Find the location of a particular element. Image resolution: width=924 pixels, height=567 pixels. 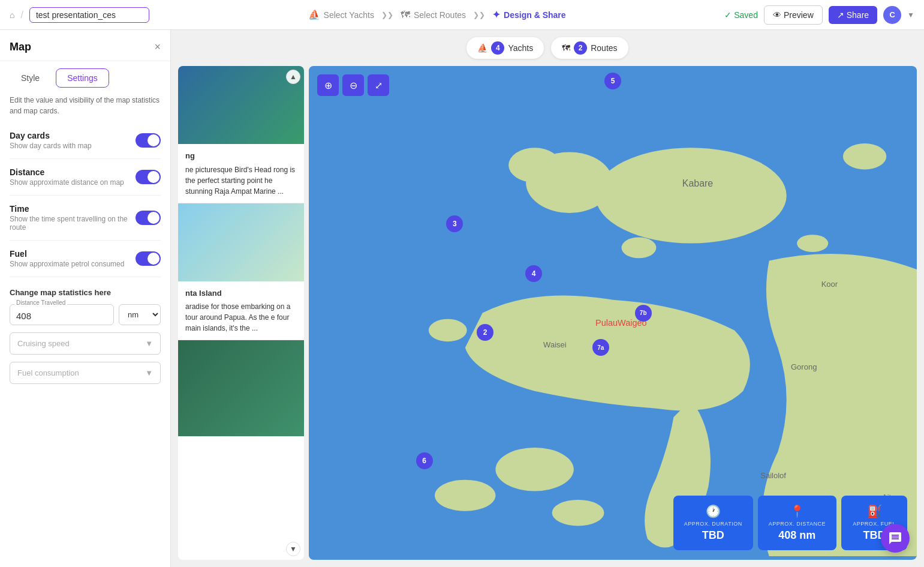

avatar-initial: C is located at coordinates (892, 14).